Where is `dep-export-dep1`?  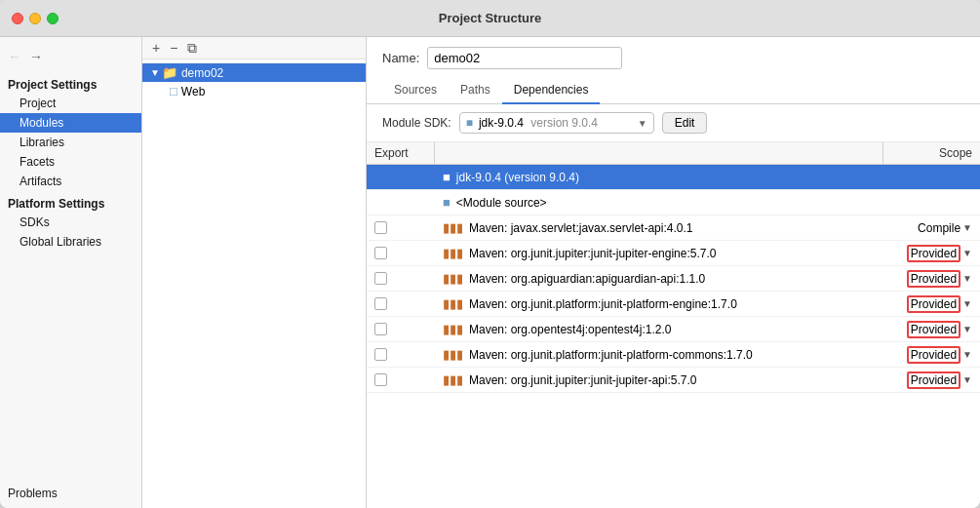
dep-export-dep1 is located at coordinates (401, 228).